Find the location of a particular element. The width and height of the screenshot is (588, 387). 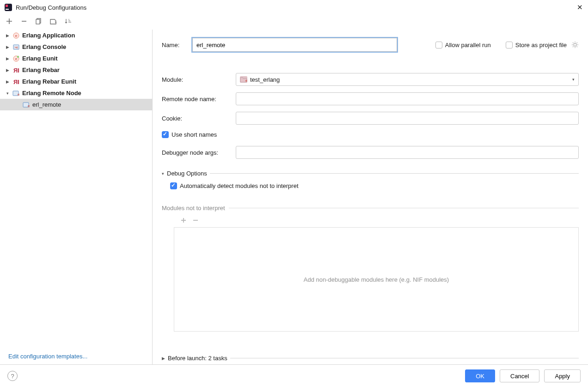

debugger-args-input is located at coordinates (407, 152).